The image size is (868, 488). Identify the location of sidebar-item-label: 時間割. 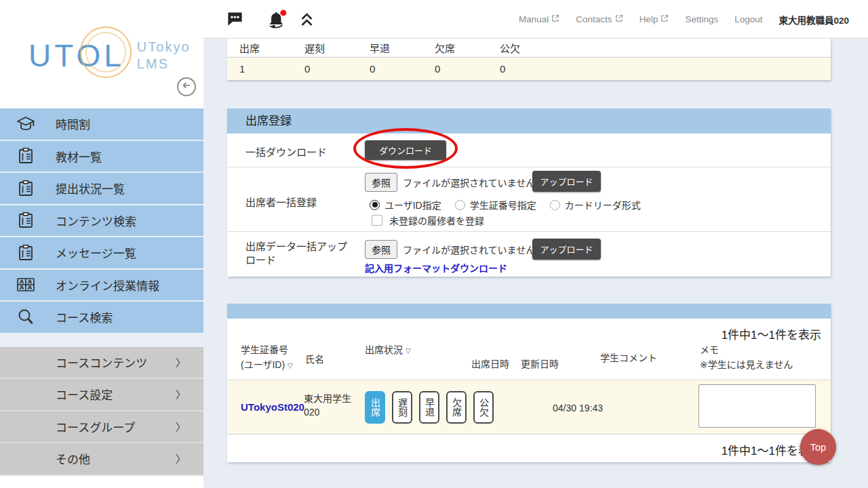
(73, 123).